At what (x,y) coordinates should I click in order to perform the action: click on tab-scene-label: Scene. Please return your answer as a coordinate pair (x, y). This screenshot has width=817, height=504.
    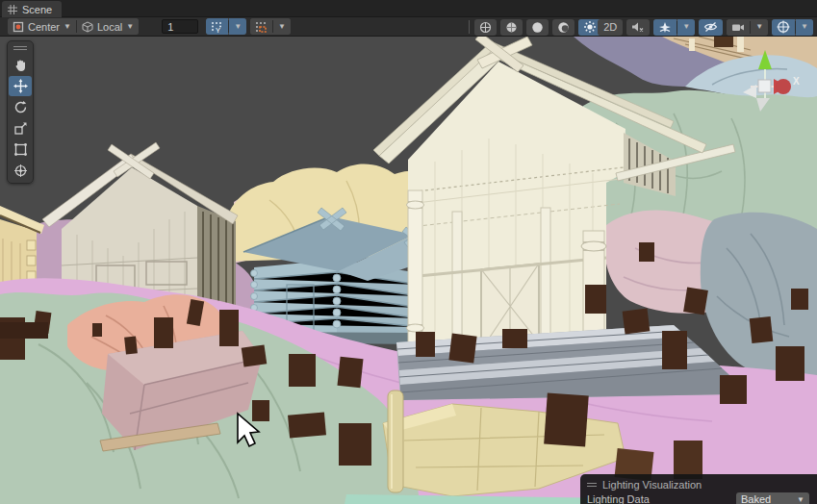
    Looking at the image, I should click on (37, 10).